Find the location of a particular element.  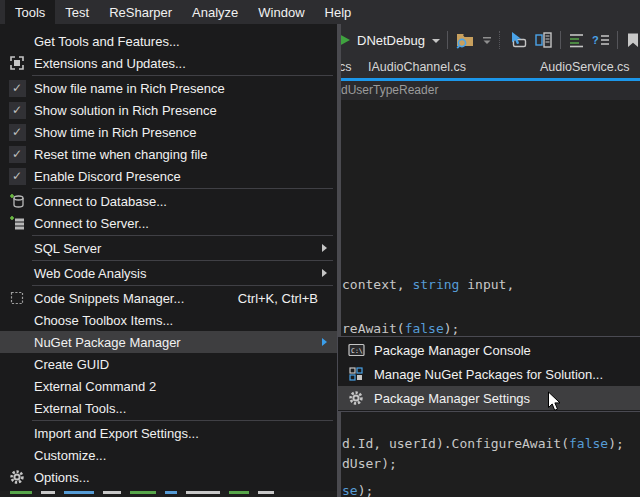

menu-item-show-time-in-rich-presence: ✓Show time in Rich Presence is located at coordinates (168, 132).